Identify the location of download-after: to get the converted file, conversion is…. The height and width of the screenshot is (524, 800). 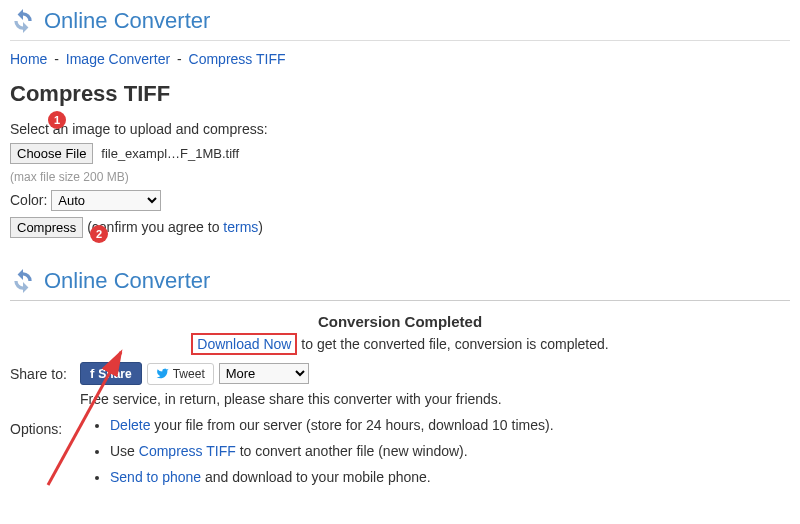
(452, 344).